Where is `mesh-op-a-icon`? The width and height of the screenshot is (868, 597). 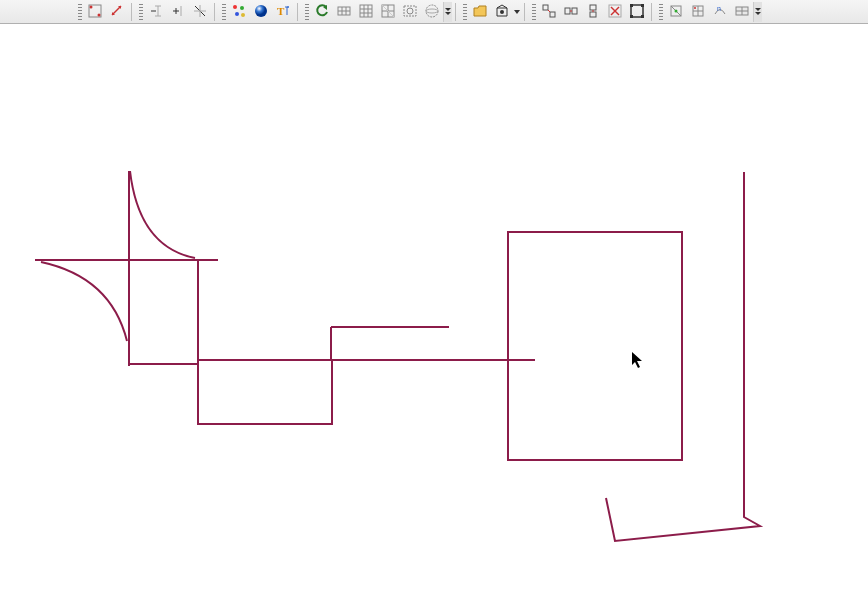
mesh-op-a-icon is located at coordinates (676, 12).